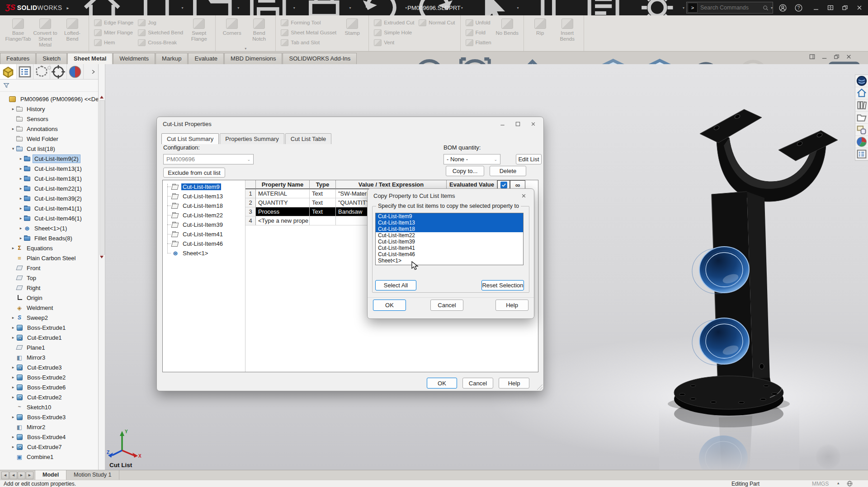 This screenshot has width=868, height=487. What do you see at coordinates (49, 258) in the screenshot?
I see `tree-item-plain-carbon-steel: ≡Plain Carbon Steel` at bounding box center [49, 258].